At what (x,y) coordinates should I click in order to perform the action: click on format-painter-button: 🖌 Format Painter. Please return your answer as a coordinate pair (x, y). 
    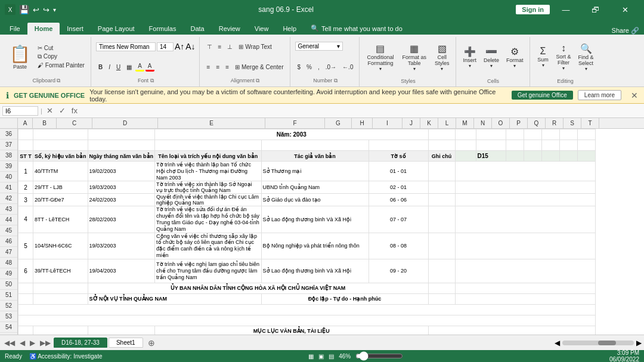
    Looking at the image, I should click on (61, 66).